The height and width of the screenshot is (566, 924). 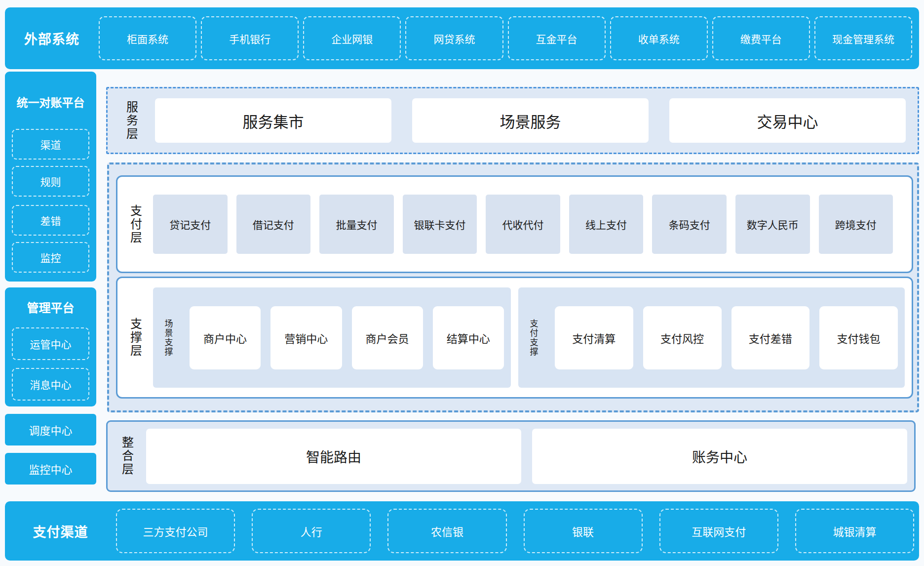 What do you see at coordinates (356, 224) in the screenshot?
I see `node-batch-payment: 批量支付` at bounding box center [356, 224].